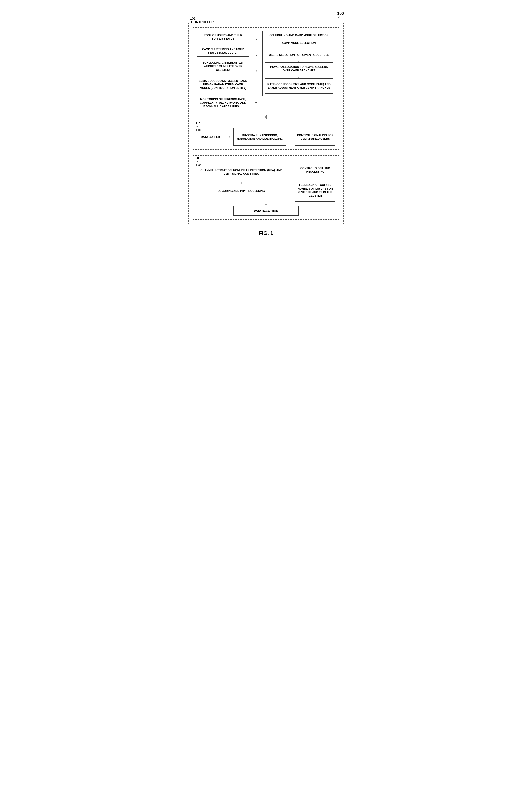 The height and width of the screenshot is (799, 532). I want to click on scheduling-outer-title: SCHEDULING AND CoMP MODE SELECTION, so click(299, 35).